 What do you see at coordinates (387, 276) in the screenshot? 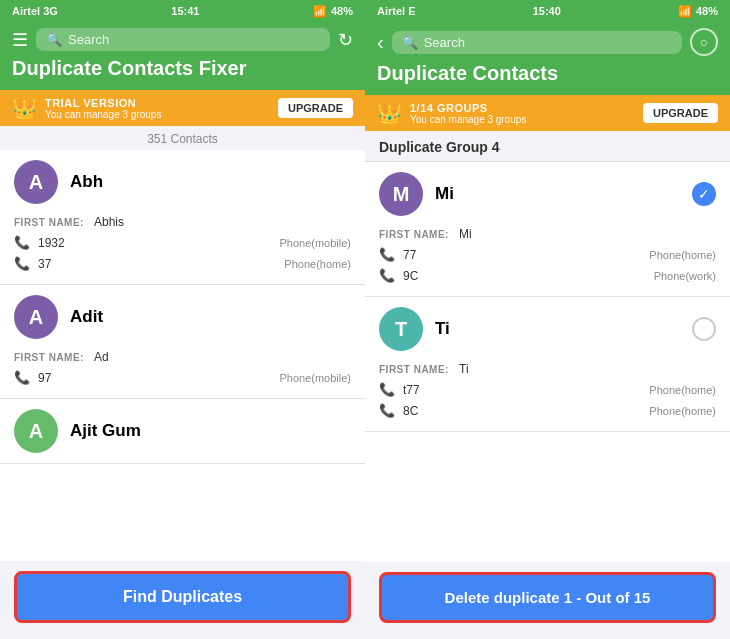
I see `right-phone-icon-2: 📞` at bounding box center [387, 276].